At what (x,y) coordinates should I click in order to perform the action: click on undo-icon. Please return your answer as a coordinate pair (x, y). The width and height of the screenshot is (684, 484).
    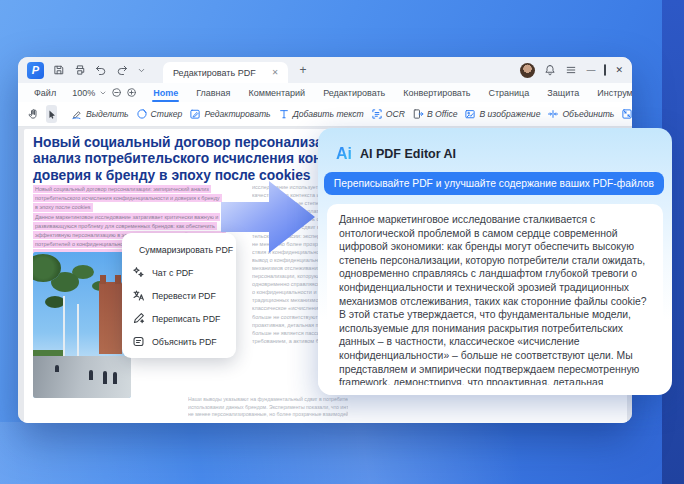
    Looking at the image, I should click on (101, 70).